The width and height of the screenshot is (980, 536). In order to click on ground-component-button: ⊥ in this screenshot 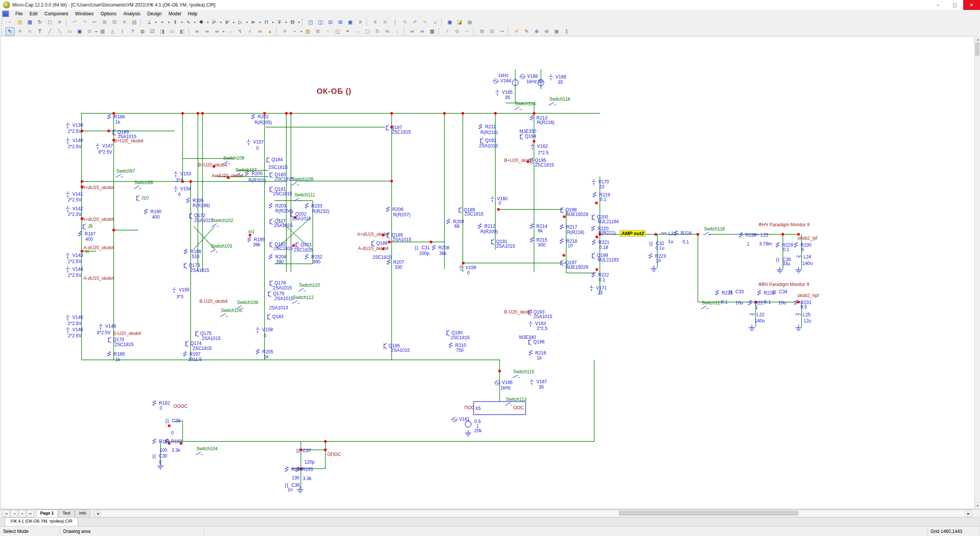, I will do `click(149, 22)`.